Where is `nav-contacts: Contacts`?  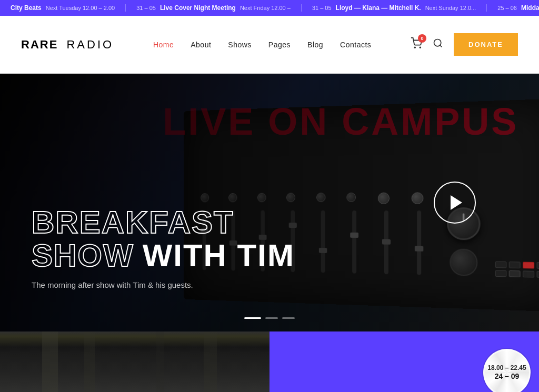 nav-contacts: Contacts is located at coordinates (356, 45).